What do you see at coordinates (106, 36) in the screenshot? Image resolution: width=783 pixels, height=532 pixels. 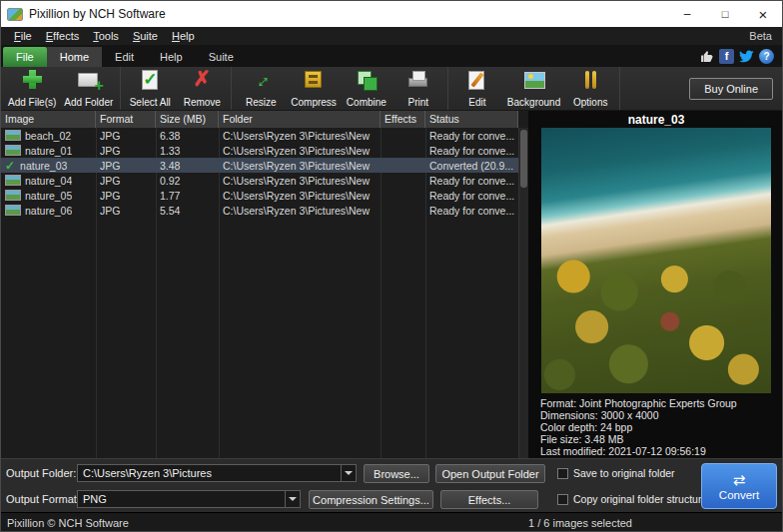 I see `menu-tools: Tools` at bounding box center [106, 36].